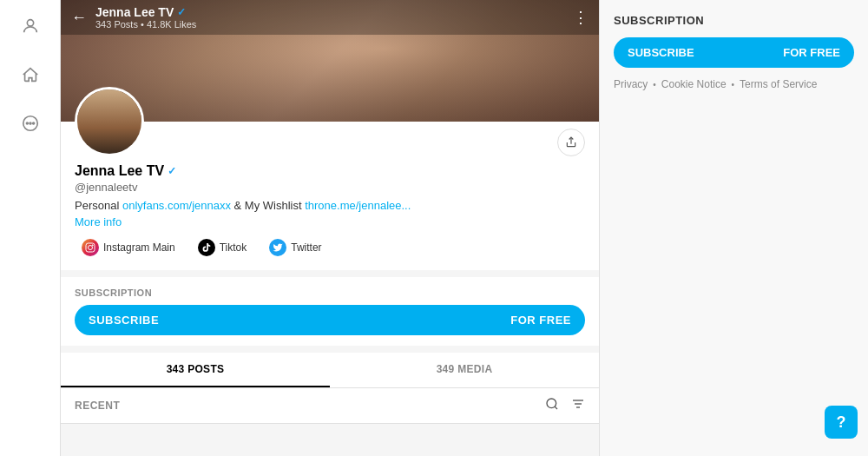 The width and height of the screenshot is (868, 456). What do you see at coordinates (139, 248) in the screenshot?
I see `instagram-label: Instagram Main` at bounding box center [139, 248].